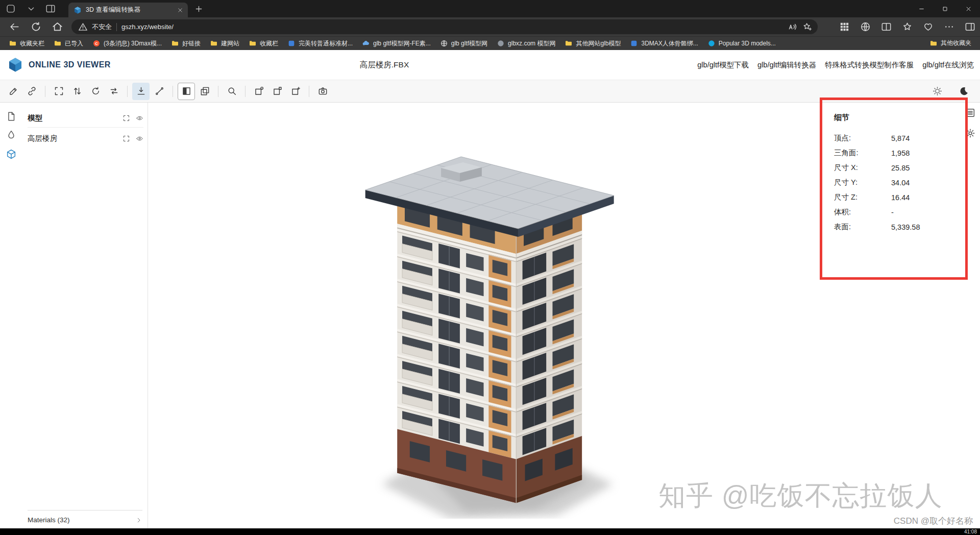 The height and width of the screenshot is (535, 980). I want to click on maximize-button, so click(945, 9).